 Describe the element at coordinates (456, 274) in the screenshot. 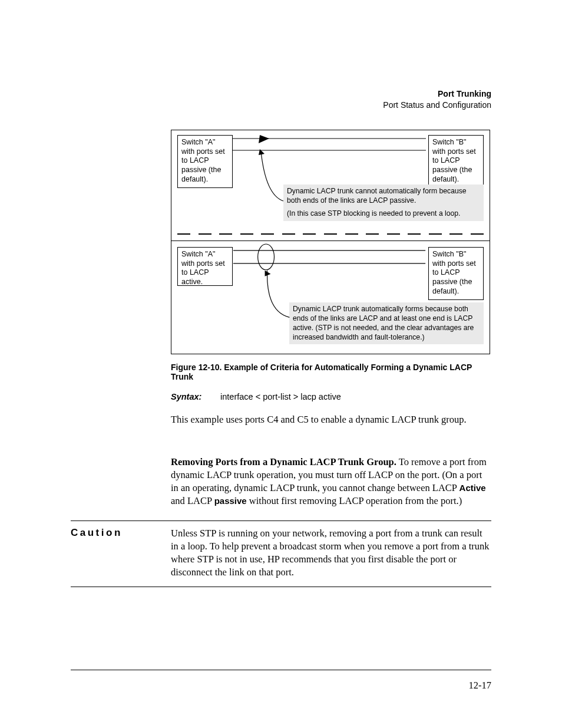

I see `switch-b-bottom-label: Switch "B" with ports set to LACP passiv…` at that location.